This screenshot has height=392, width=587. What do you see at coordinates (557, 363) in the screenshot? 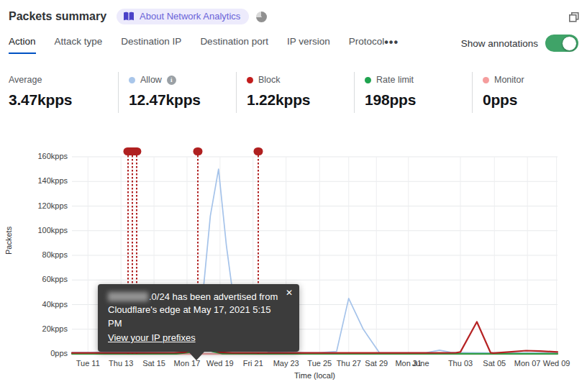
I see `x-tick-label: Wed 09` at bounding box center [557, 363].